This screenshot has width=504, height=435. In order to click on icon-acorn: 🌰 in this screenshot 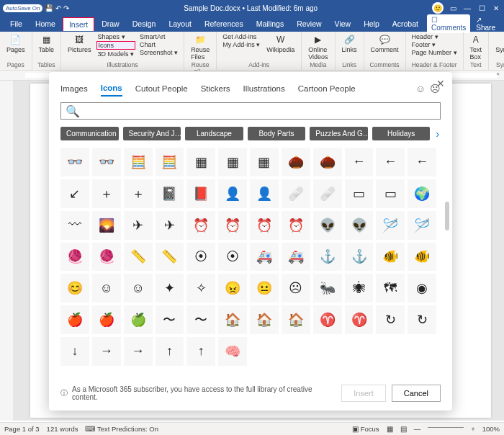, I will do `click(296, 162)`.